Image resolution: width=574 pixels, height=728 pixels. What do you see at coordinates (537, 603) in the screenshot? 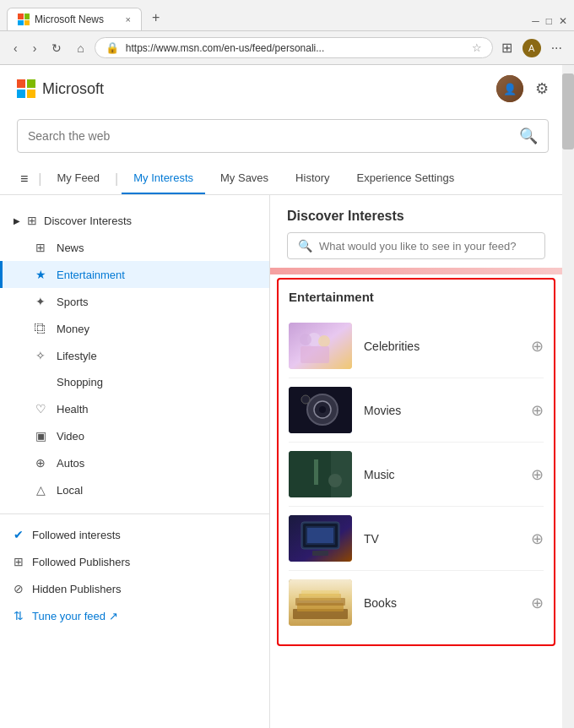
I see `books-add-button: ⊕` at bounding box center [537, 603].